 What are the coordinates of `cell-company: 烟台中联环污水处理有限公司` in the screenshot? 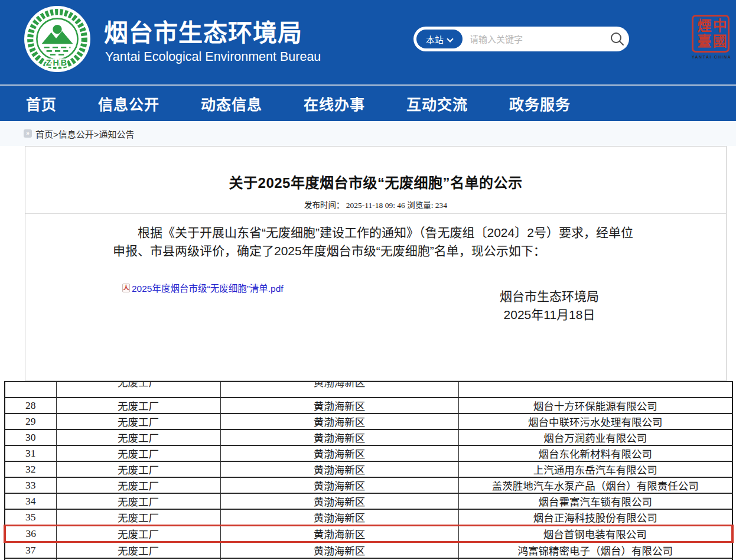 It's located at (595, 422).